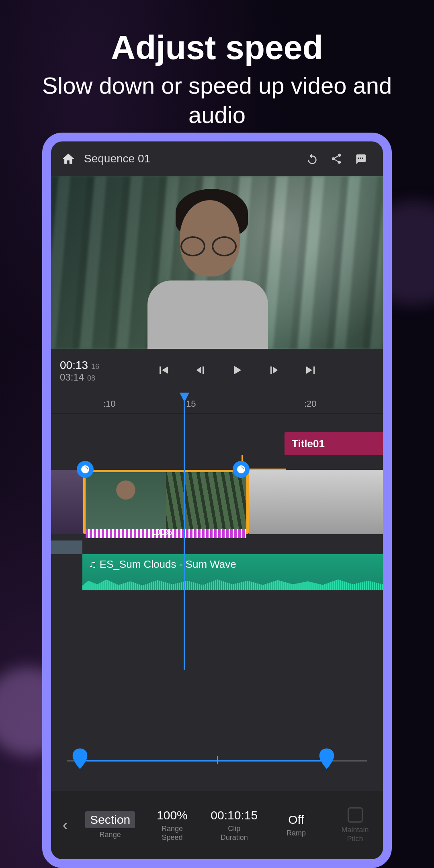  Describe the element at coordinates (91, 379) in the screenshot. I see `total-frames: 08` at that location.